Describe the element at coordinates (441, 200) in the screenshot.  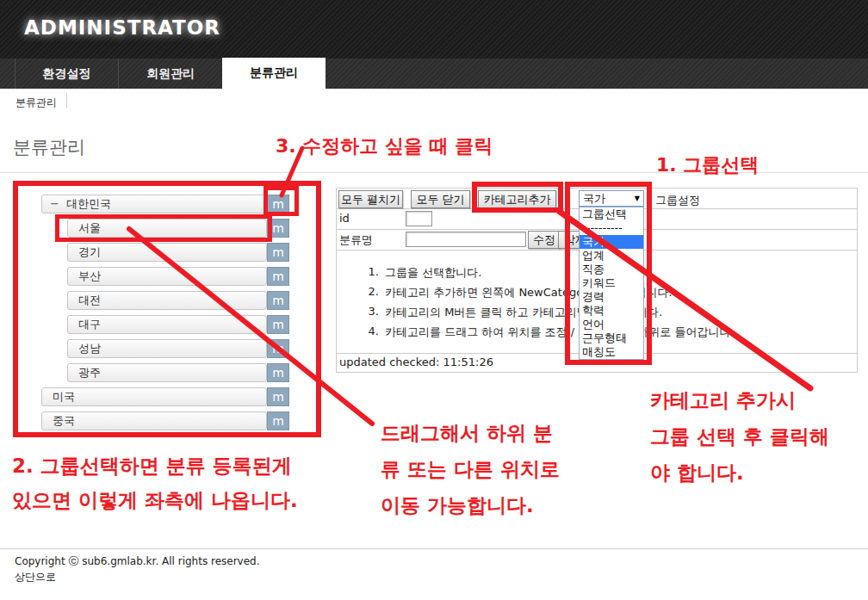
I see `collapse-all-button: 모두 닫기` at that location.